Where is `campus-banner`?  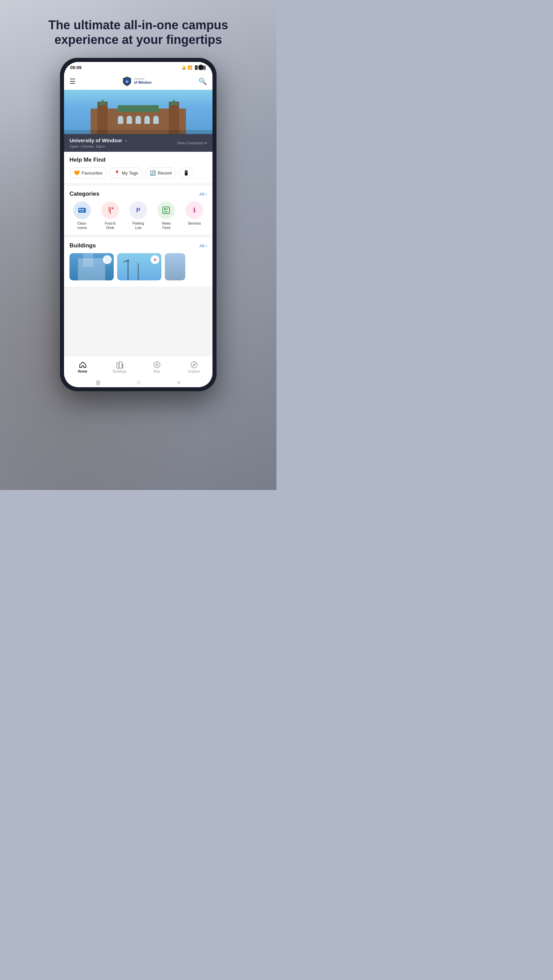 campus-banner is located at coordinates (138, 112).